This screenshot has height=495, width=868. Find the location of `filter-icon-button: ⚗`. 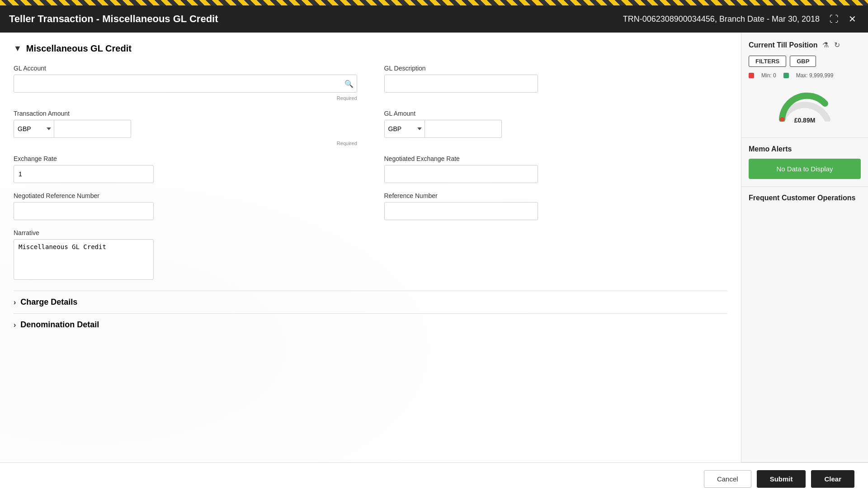

filter-icon-button: ⚗ is located at coordinates (826, 45).